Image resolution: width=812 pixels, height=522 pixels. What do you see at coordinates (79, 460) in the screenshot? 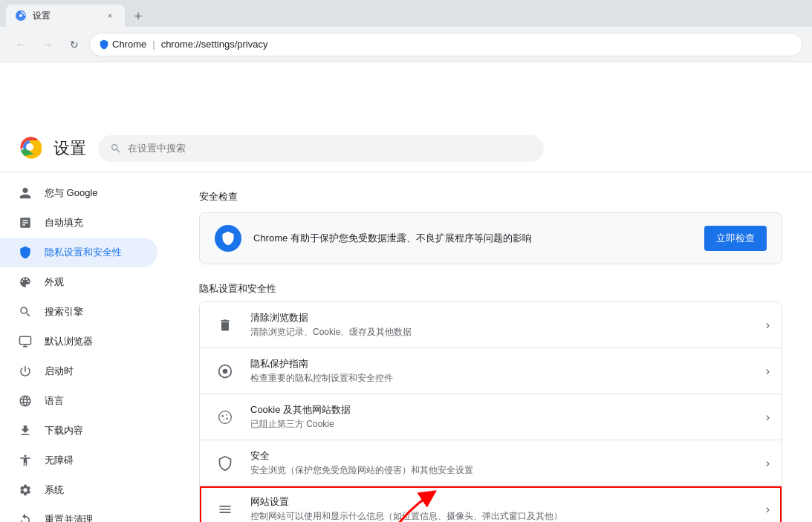
I see `sidebar-item-accessibility: 无障碍` at bounding box center [79, 460].